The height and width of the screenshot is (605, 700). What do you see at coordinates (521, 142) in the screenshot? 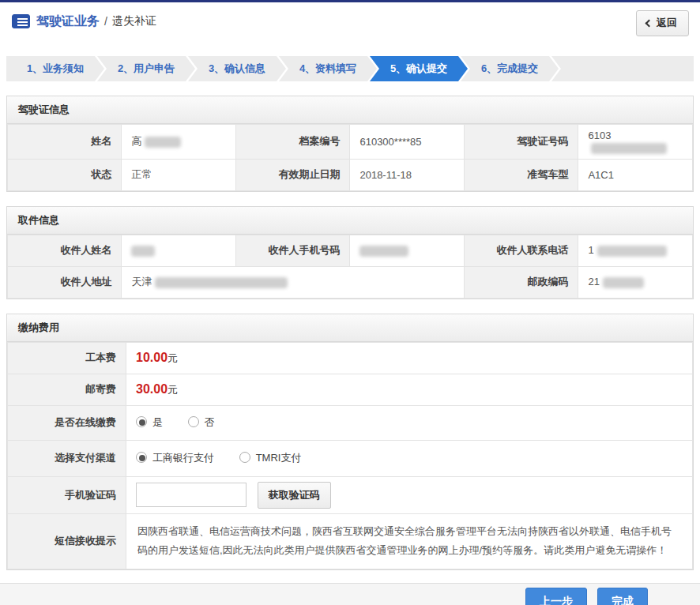
I see `license-number-label: 驾驶证号码` at bounding box center [521, 142].